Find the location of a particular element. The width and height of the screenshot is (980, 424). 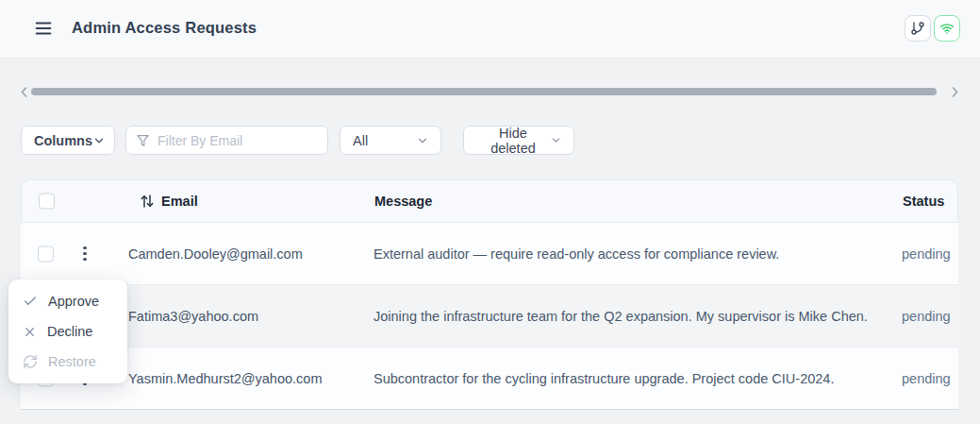

row-checkbox is located at coordinates (45, 253).